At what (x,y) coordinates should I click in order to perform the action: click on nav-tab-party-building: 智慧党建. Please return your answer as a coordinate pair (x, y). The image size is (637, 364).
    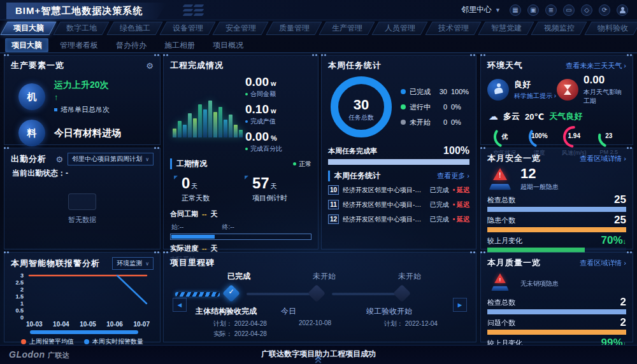
    Looking at the image, I should click on (506, 28).